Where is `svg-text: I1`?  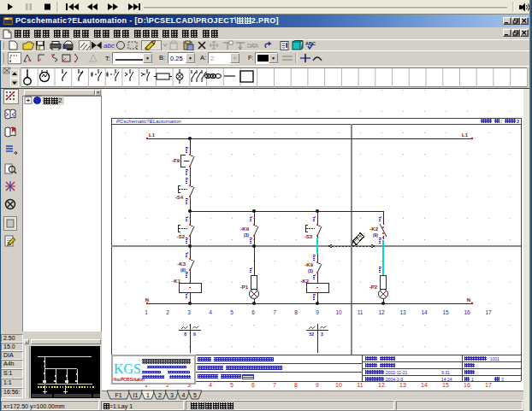
svg-text: I1 is located at coordinates (136, 395).